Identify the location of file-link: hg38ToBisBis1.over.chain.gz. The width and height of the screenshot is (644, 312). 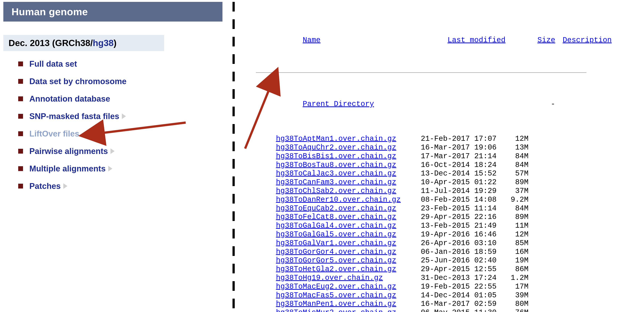
(336, 156).